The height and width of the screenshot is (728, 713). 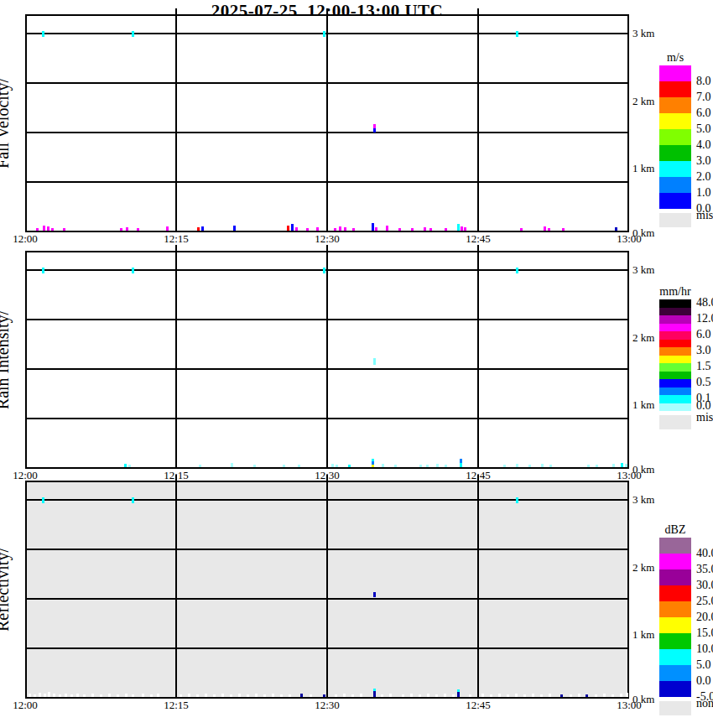 I want to click on colorbar-label: 0.0, so click(x=704, y=681).